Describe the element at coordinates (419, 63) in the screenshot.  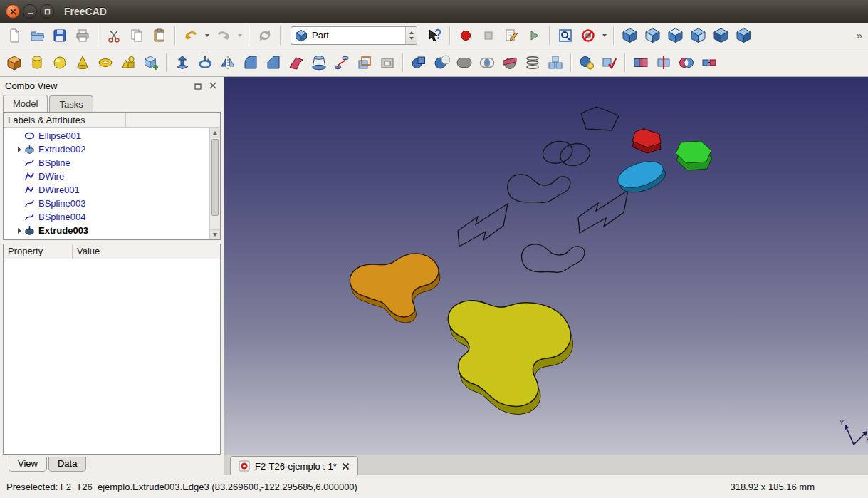
I see `boolean-button` at that location.